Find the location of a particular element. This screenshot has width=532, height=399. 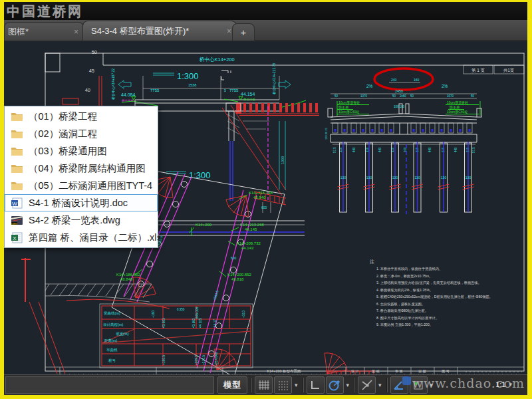

file-item-folder-03: （03）桥梁通用图 is located at coordinates (81, 151).